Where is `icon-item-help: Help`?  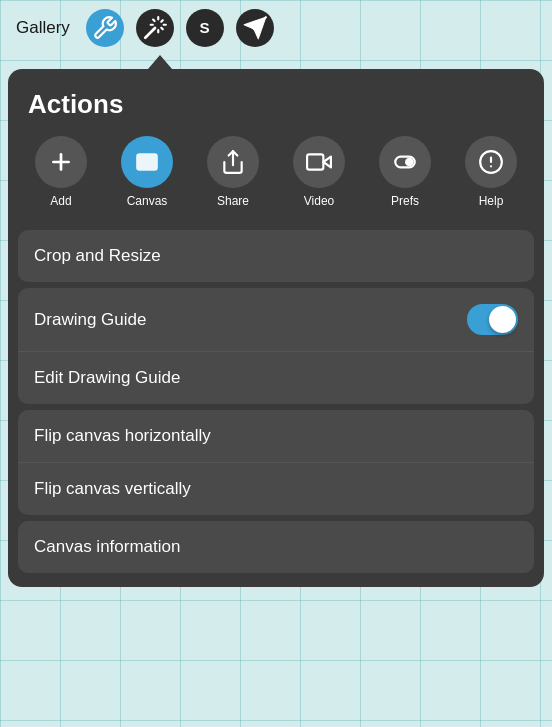 icon-item-help: Help is located at coordinates (491, 172).